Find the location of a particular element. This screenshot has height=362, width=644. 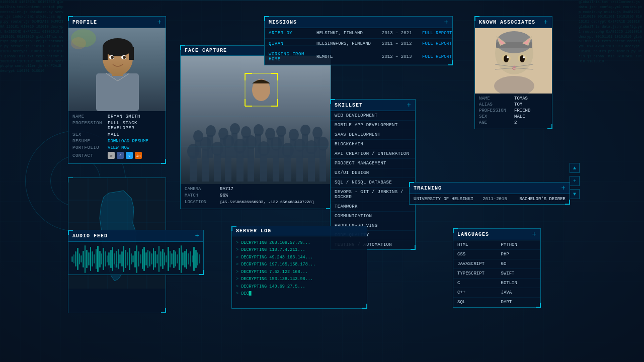

contact-icons: ✉ f t in is located at coordinates (125, 155).